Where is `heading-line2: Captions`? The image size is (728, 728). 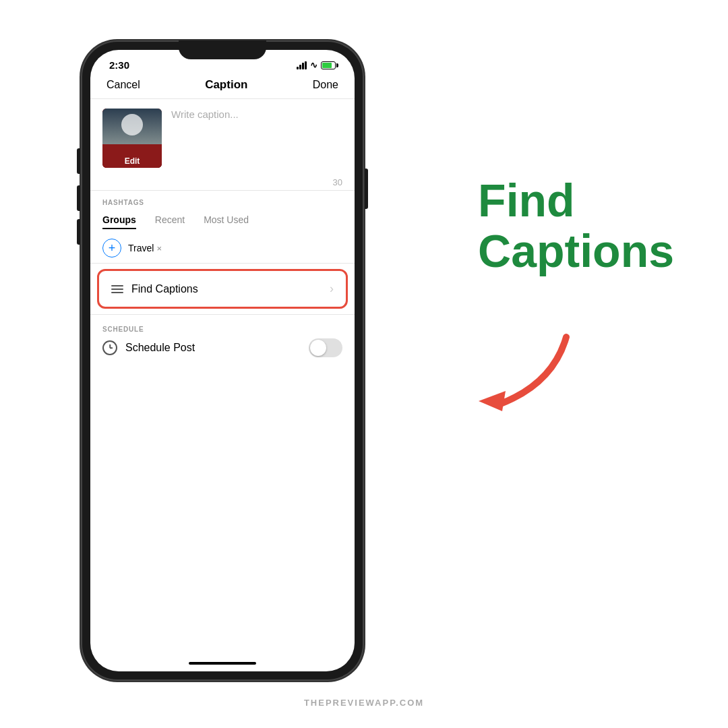 heading-line2: Captions is located at coordinates (576, 251).